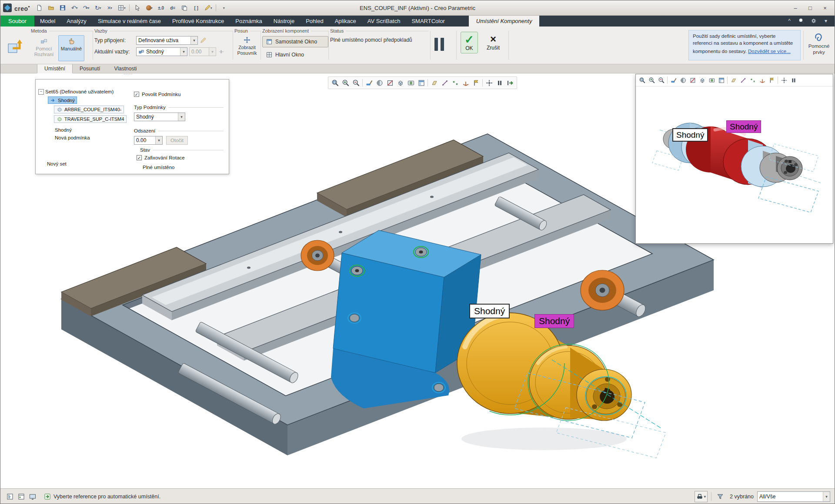 The image size is (835, 504). I want to click on save-icon, so click(63, 8).